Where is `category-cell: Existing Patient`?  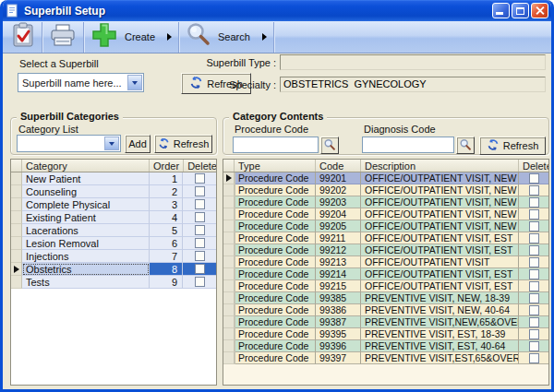 category-cell: Existing Patient is located at coordinates (86, 218).